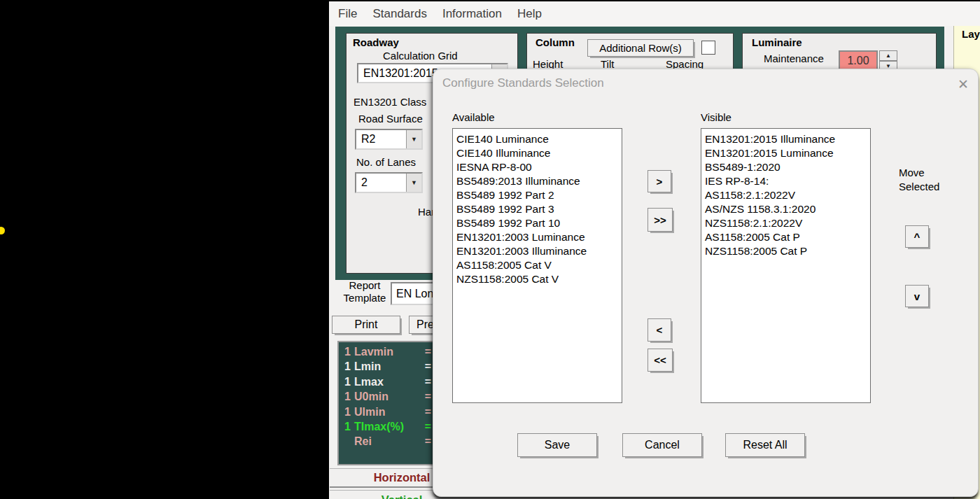  Describe the element at coordinates (414, 139) in the screenshot. I see `road-surface-dropdown-icon: ▼` at that location.